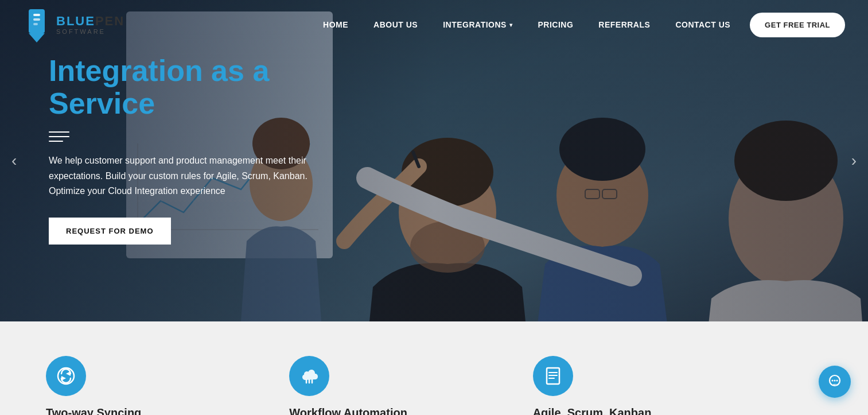 The width and height of the screenshot is (868, 415). What do you see at coordinates (399, 411) in the screenshot?
I see `feature-title-workflow-automation: Workflow Automation` at bounding box center [399, 411].